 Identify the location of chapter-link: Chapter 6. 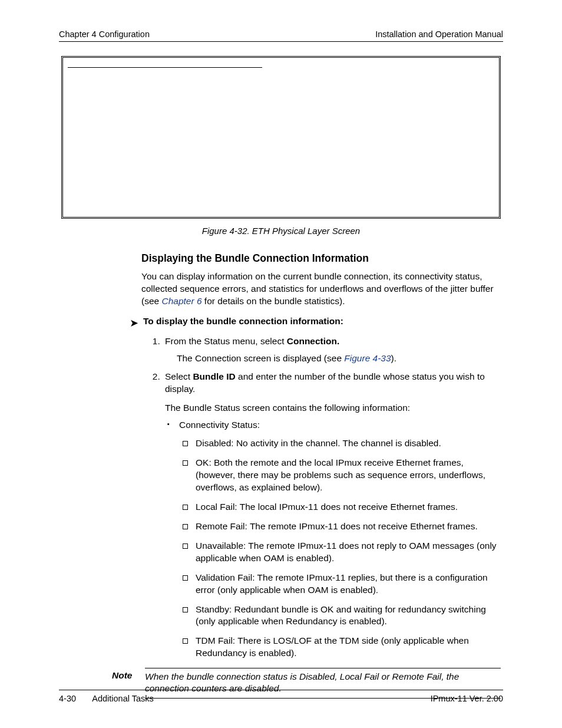
(181, 301).